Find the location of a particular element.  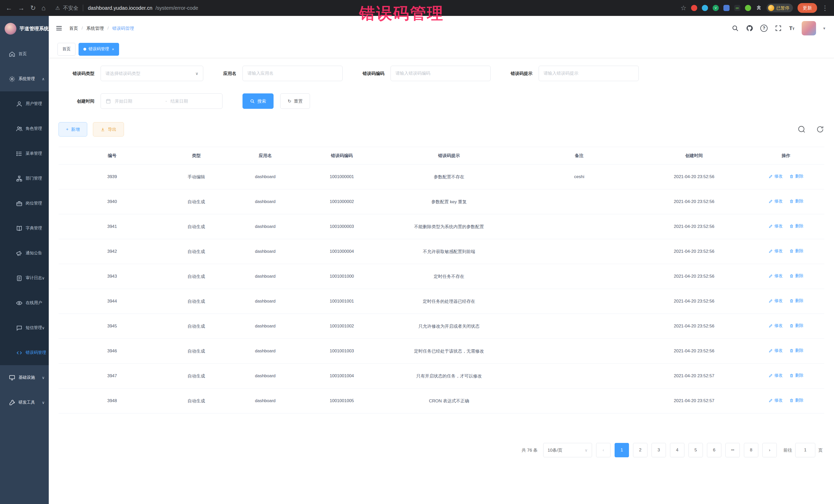

sidebar-item-audit-log: 审计日志 ∨ is located at coordinates (24, 278).